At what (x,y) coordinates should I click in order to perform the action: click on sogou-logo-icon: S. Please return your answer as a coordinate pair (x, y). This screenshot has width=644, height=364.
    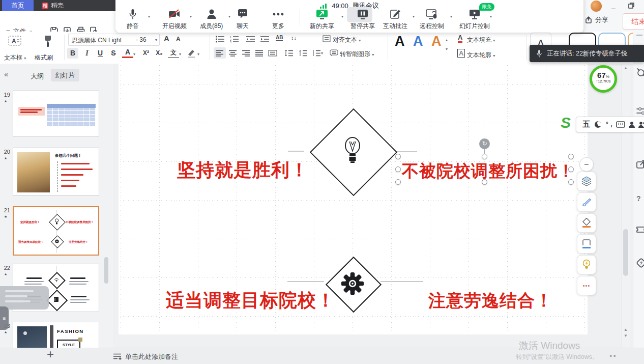
    Looking at the image, I should click on (566, 123).